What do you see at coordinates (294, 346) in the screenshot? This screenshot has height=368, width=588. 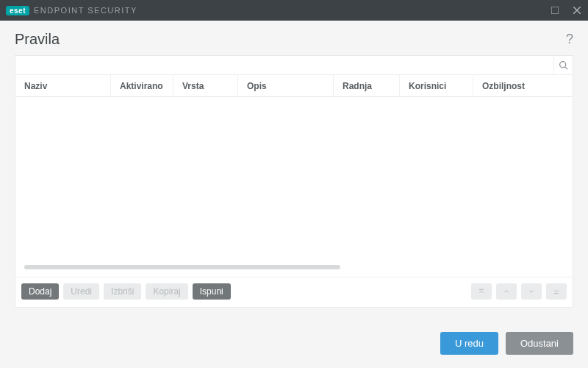 I see `dialog-footer: U redu Odustani` at bounding box center [294, 346].